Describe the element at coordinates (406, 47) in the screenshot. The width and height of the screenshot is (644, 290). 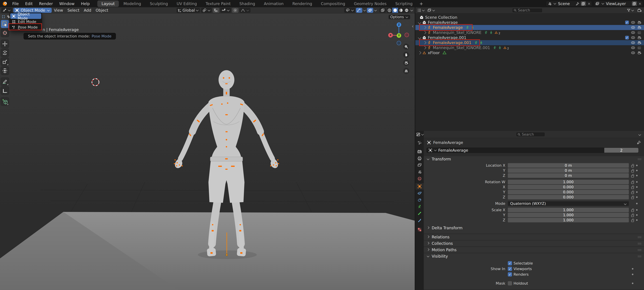
I see `zoom-button` at that location.